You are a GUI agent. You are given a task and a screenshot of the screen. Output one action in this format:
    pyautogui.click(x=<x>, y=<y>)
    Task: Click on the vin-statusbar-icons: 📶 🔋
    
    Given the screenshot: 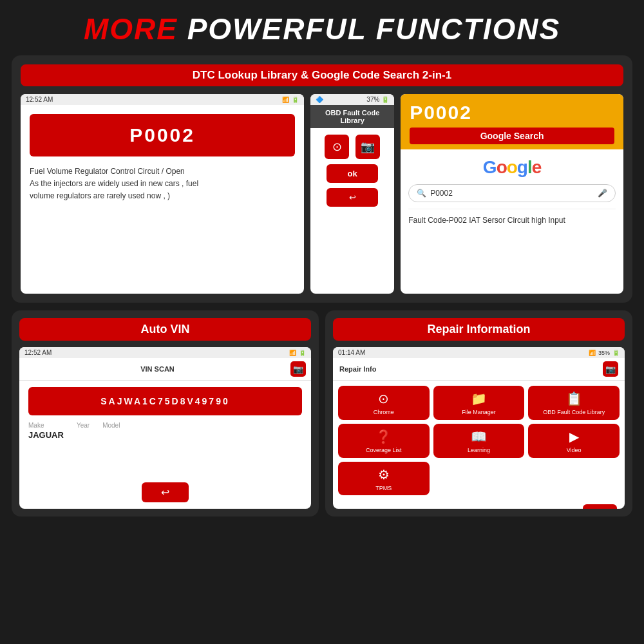 What is the action you would take?
    pyautogui.click(x=298, y=353)
    